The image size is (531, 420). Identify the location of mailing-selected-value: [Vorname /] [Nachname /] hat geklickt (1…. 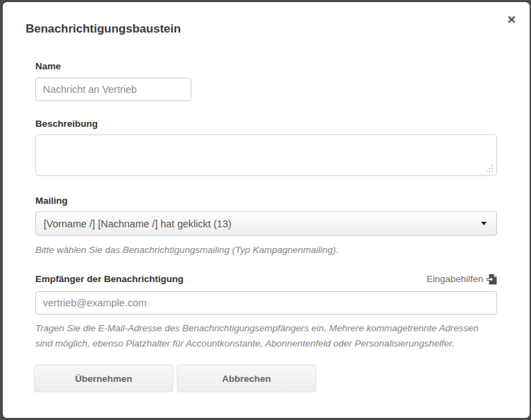
(262, 224).